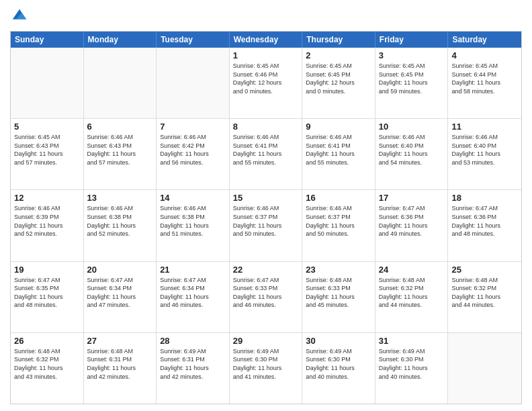 The image size is (532, 411). I want to click on cell-day-number: 24, so click(412, 270).